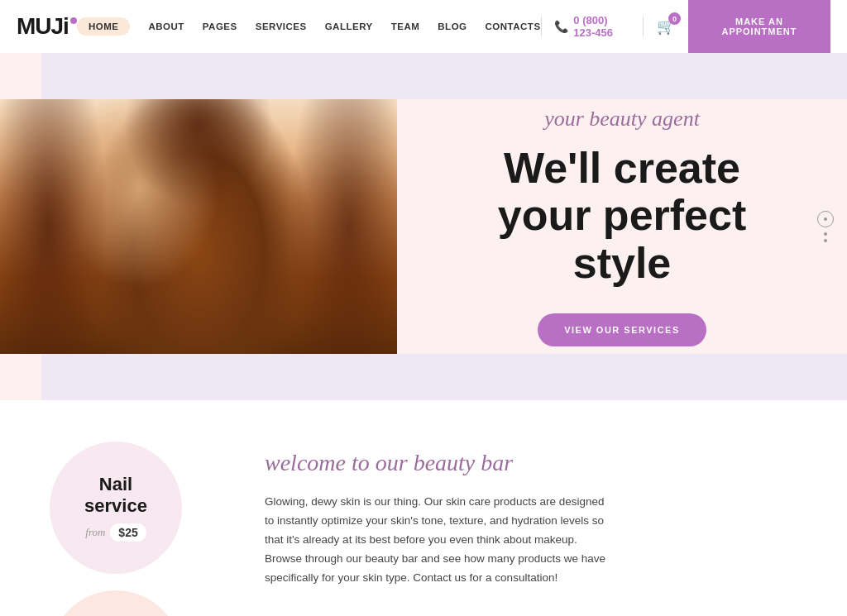 The image size is (847, 616). I want to click on nav-item-pages: PAGES, so click(220, 26).